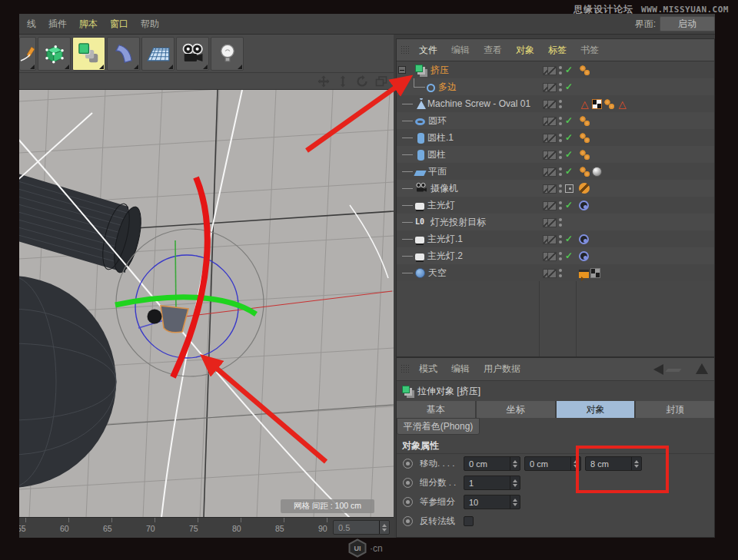  I want to click on active-camera-icon, so click(569, 189).